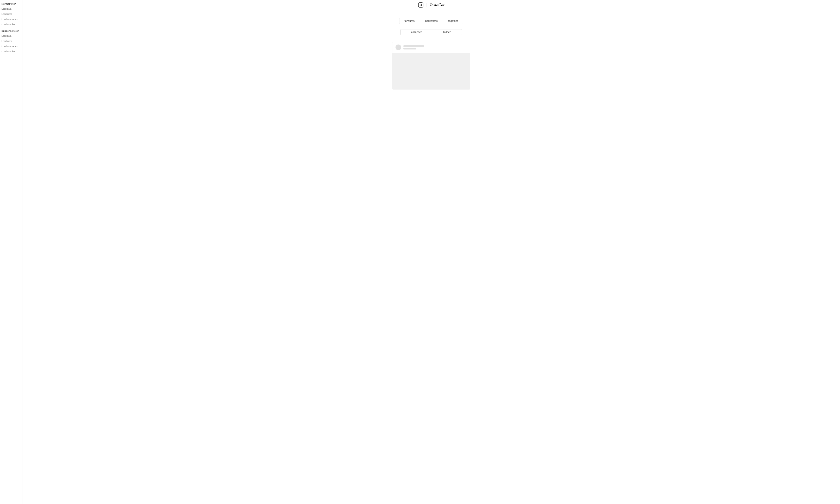 Image resolution: width=840 pixels, height=504 pixels. I want to click on header: | InstaCat, so click(431, 5).